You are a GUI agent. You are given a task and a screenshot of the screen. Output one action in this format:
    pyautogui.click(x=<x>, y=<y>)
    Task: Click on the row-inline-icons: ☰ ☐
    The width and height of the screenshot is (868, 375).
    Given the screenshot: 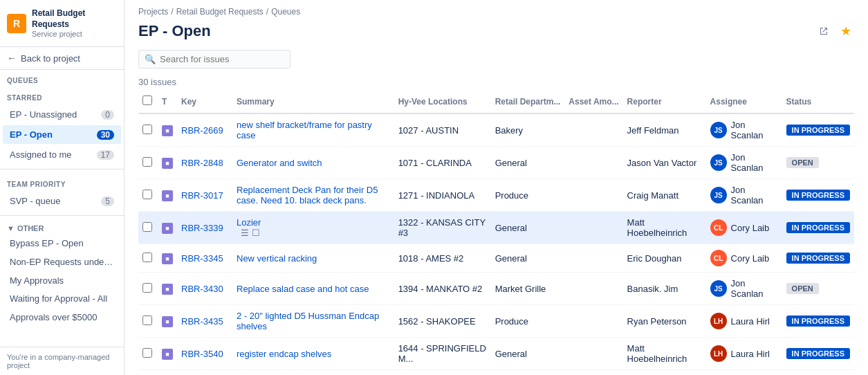 What is the action you would take?
    pyautogui.click(x=315, y=232)
    